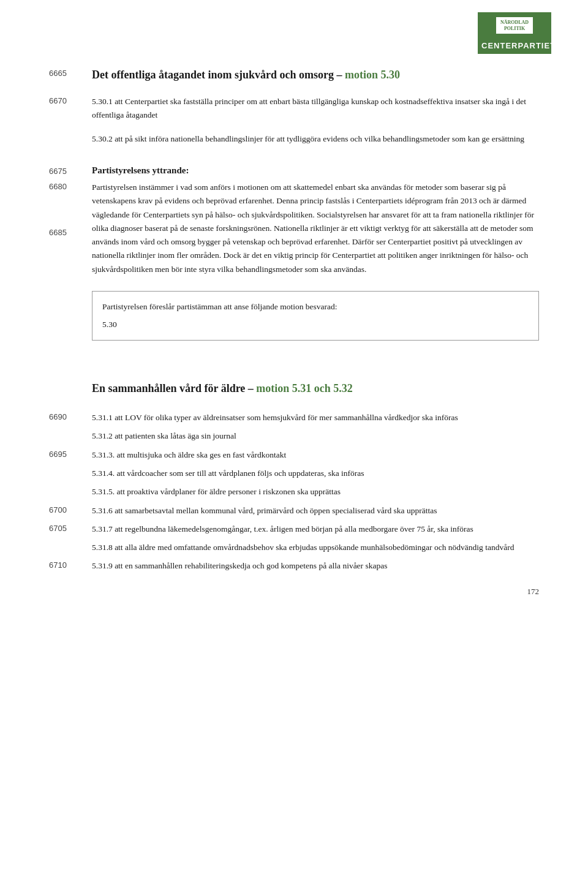 This screenshot has height=882, width=588. What do you see at coordinates (315, 109) in the screenshot?
I see `item-5301-text: 5.30.1 att Centerpartiet ska fastställa …` at bounding box center [315, 109].